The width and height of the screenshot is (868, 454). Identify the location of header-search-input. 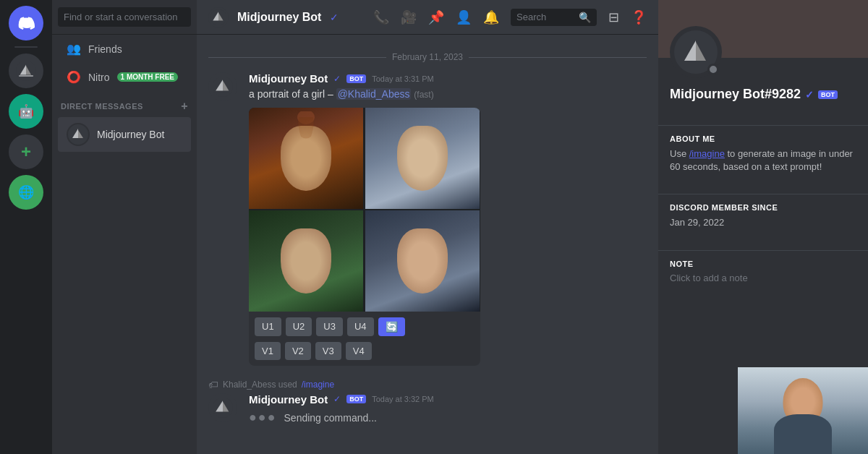
(545, 17).